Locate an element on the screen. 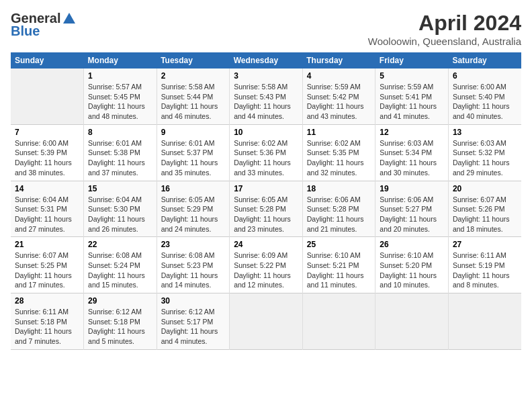 Image resolution: width=532 pixels, height=411 pixels. logo-icon is located at coordinates (69, 19).